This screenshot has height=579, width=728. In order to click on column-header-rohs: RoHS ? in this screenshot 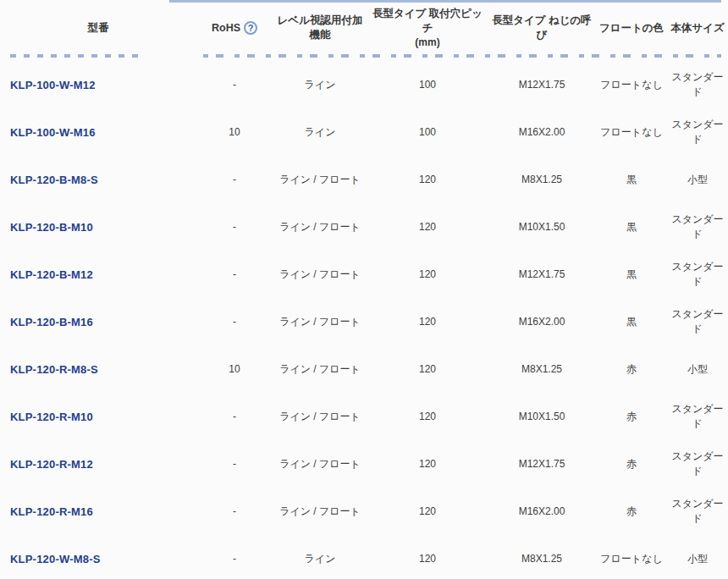, I will do `click(234, 29)`.